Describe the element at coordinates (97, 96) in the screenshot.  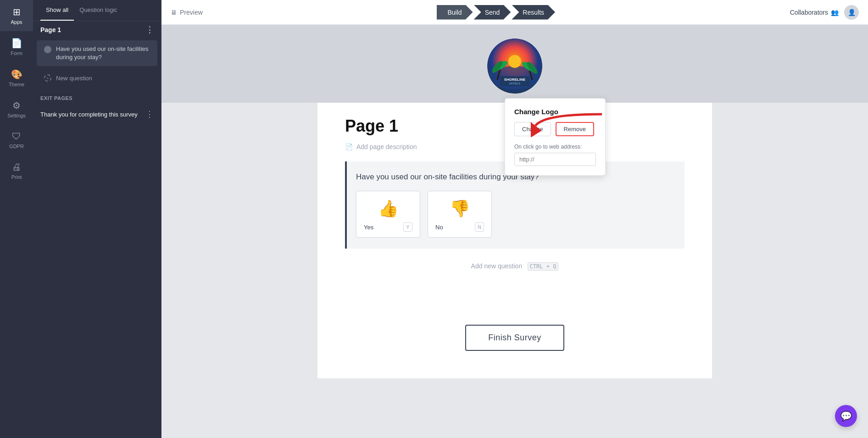
I see `exit-pages-label: EXIT PAGES` at that location.